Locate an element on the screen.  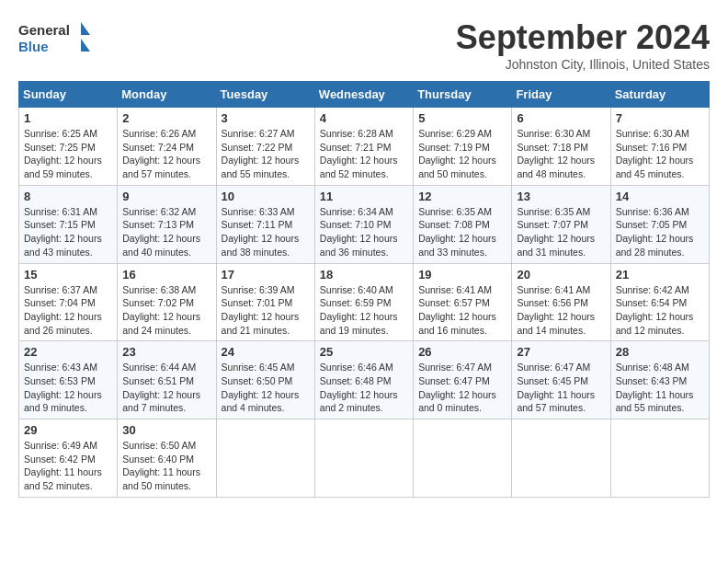
day-info: Sunrise: 6:28 AM Sunset: 7:21 PM Dayligh… is located at coordinates (364, 155).